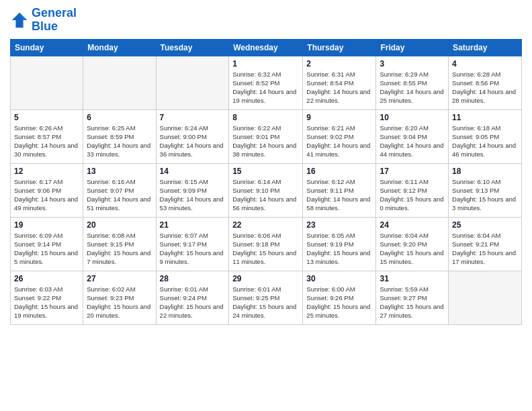  I want to click on day-number: 26, so click(47, 279).